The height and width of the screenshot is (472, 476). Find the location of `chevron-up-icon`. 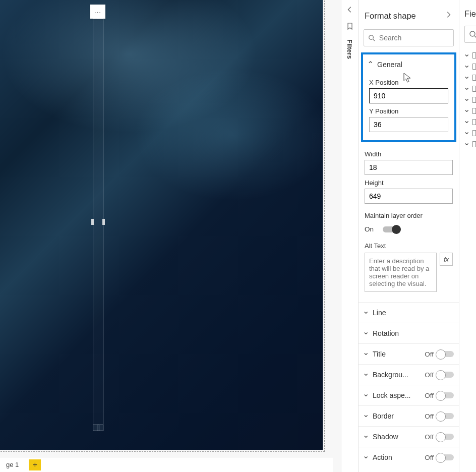

chevron-up-icon is located at coordinates (370, 65).